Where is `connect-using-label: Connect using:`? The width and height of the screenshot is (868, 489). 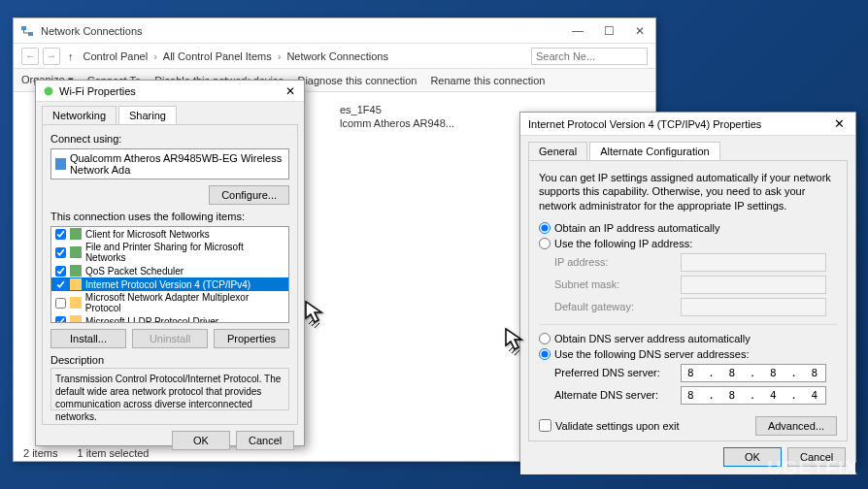
connect-using-label: Connect using: is located at coordinates (170, 139).